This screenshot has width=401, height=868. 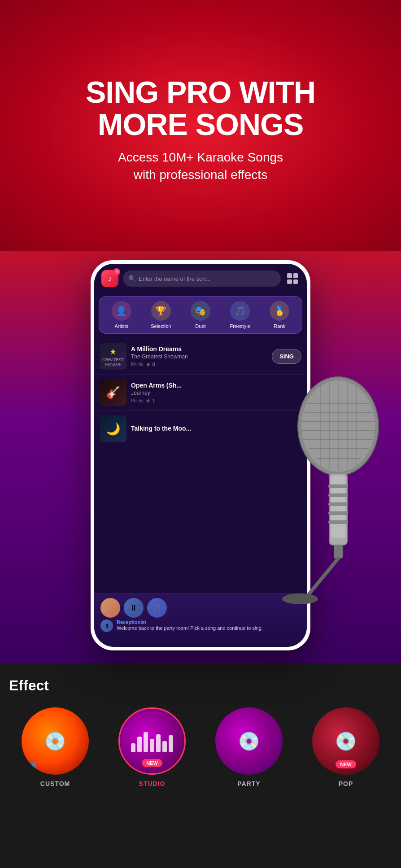 What do you see at coordinates (279, 311) in the screenshot?
I see `rank-icon: 🥇` at bounding box center [279, 311].